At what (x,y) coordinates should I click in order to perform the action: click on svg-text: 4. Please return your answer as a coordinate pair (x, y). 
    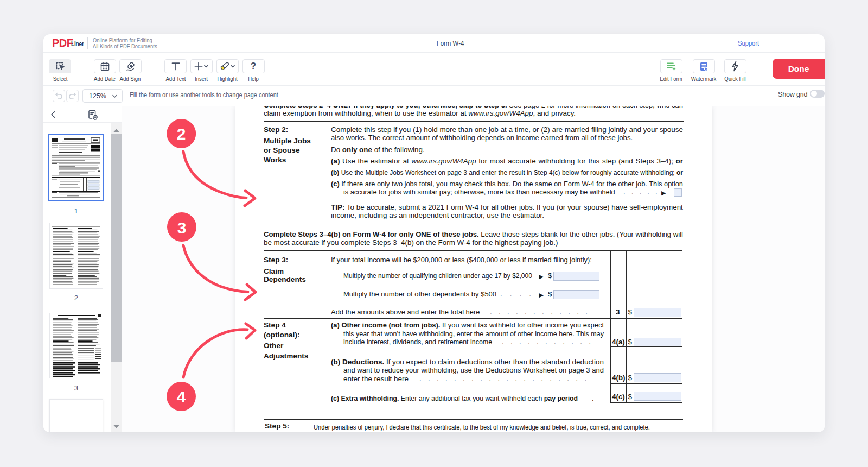
    Looking at the image, I should click on (181, 396).